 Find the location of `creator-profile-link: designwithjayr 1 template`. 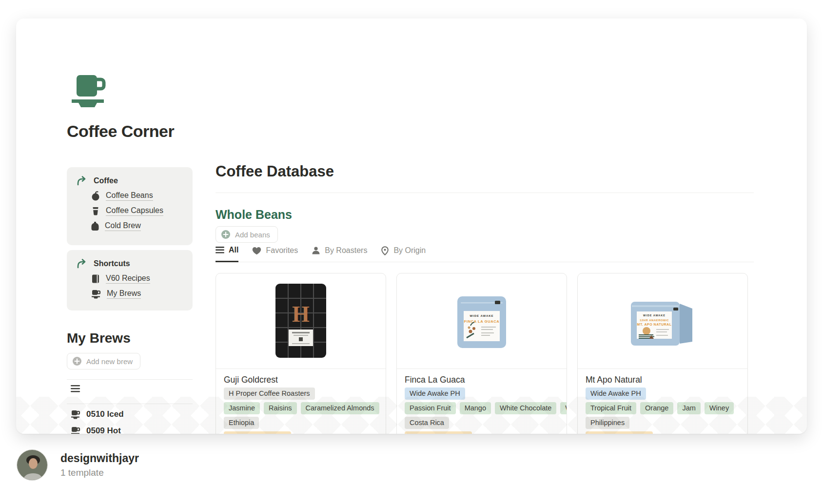

creator-profile-link: designwithjayr 1 template is located at coordinates (78, 465).